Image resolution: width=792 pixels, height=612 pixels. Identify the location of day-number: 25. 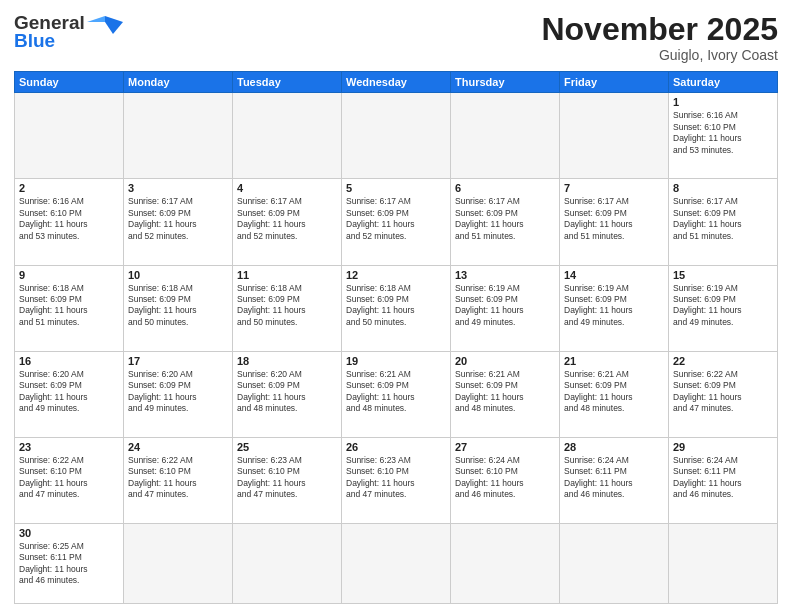
(287, 447).